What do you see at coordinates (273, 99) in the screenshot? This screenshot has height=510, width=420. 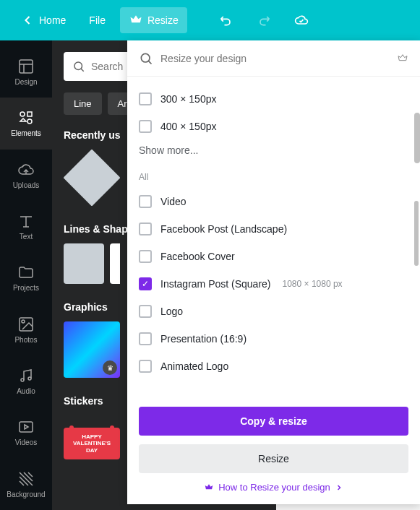 I see `resize-option: 300 × 150px` at bounding box center [273, 99].